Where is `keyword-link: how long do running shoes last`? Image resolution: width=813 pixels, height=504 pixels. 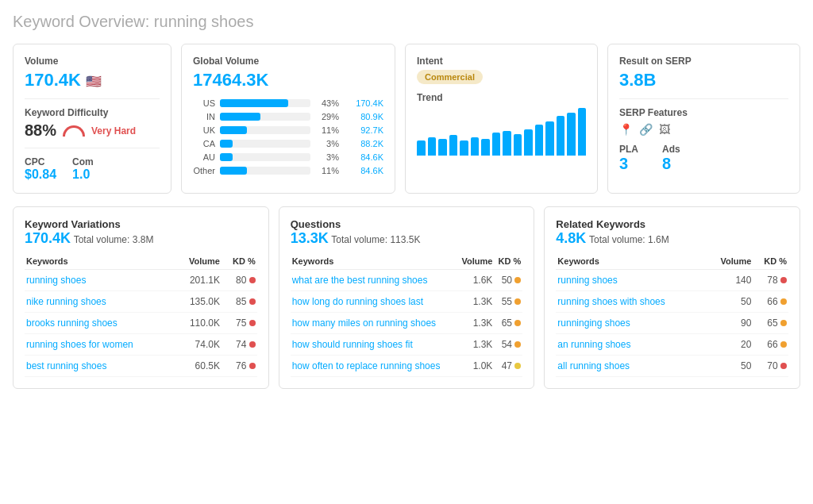
keyword-link: how long do running shoes last is located at coordinates (357, 302).